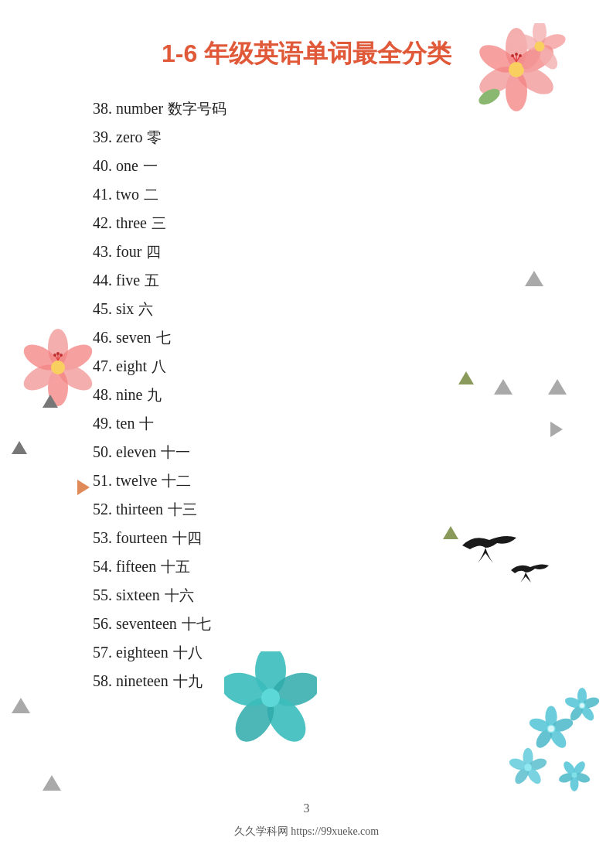 The width and height of the screenshot is (613, 868). What do you see at coordinates (352, 538) in the screenshot?
I see `list-item: 53. fourteen十四` at bounding box center [352, 538].